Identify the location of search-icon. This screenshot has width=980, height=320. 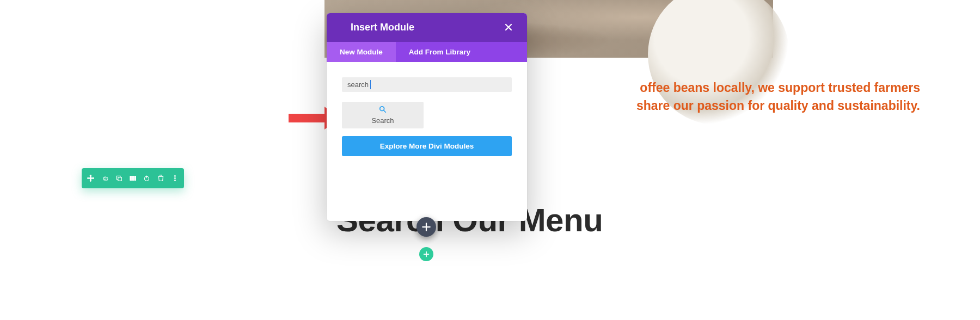
(383, 110).